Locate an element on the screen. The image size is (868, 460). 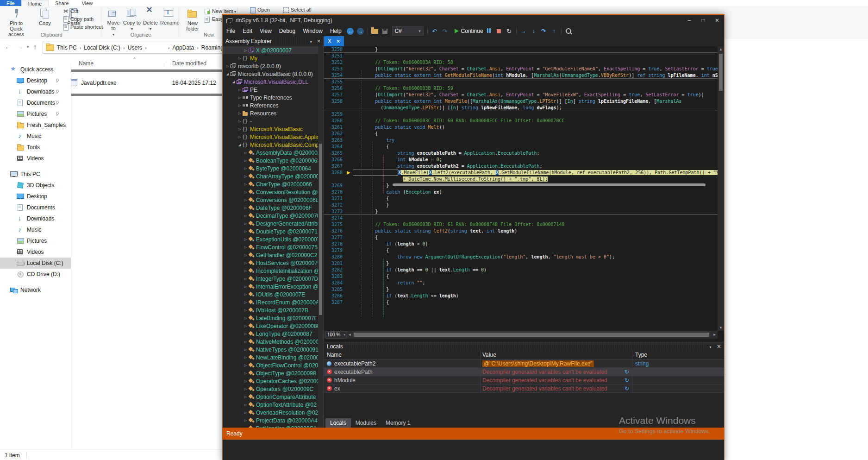
navigate-back-button: ← is located at coordinates (350, 31).